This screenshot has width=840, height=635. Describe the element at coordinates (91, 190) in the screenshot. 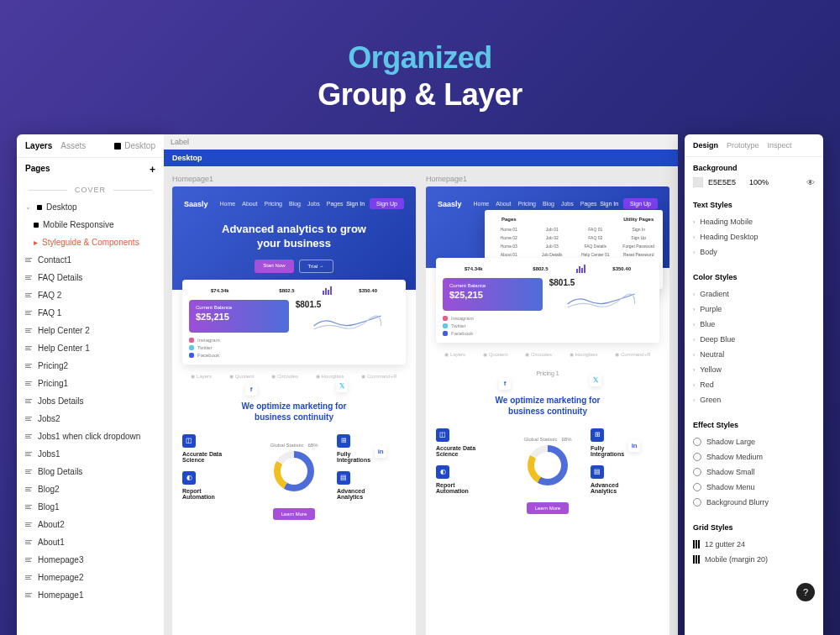

I see `page-cover: COVER` at that location.